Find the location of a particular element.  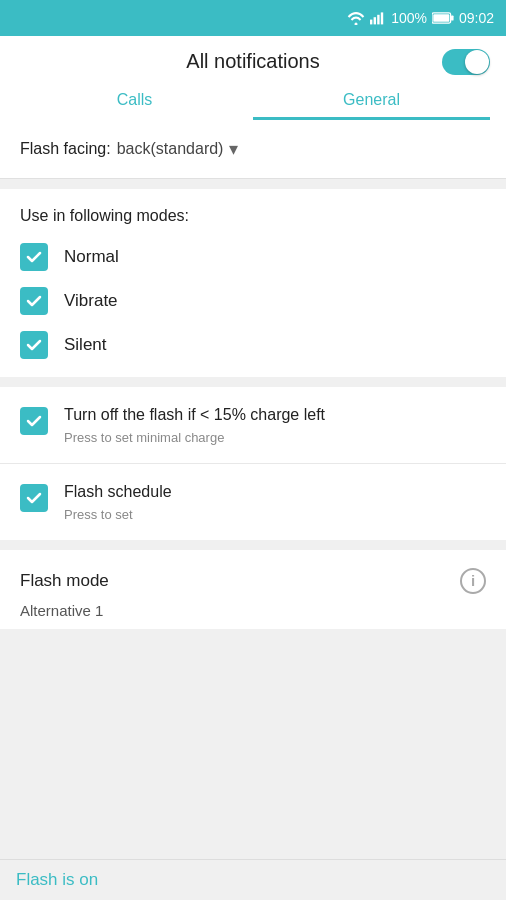

turn-off-flash-text: Turn off the flash if < 15% charge left … is located at coordinates (275, 425).